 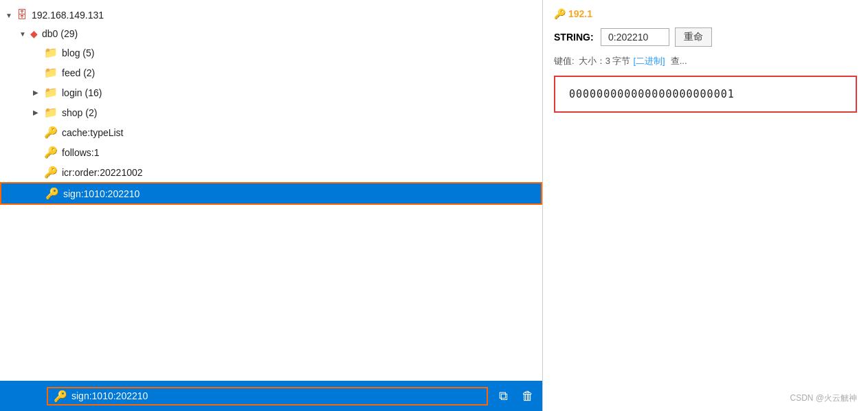 I want to click on key-info-label: 键值:, so click(x=564, y=61).